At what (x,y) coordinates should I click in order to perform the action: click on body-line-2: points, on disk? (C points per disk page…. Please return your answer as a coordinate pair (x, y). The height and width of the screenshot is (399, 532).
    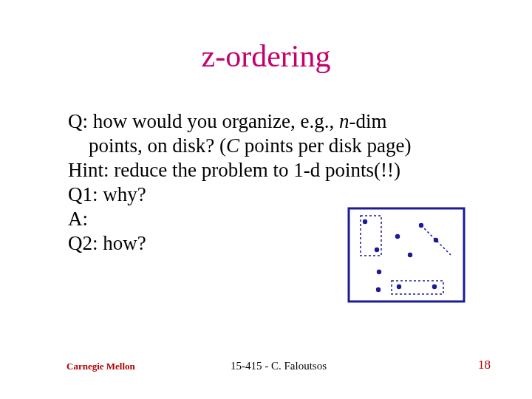
    Looking at the image, I should click on (267, 146).